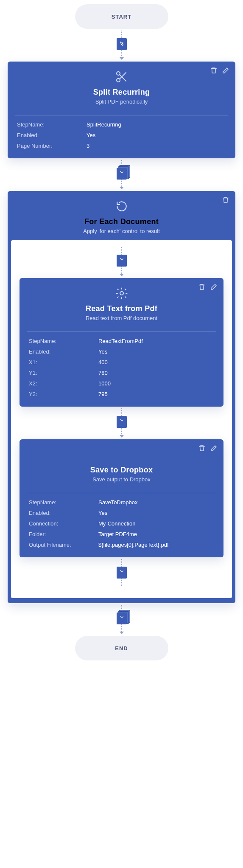 Image resolution: width=243 pixels, height=868 pixels. Describe the element at coordinates (121, 206) in the screenshot. I see `loop-icon` at that location.